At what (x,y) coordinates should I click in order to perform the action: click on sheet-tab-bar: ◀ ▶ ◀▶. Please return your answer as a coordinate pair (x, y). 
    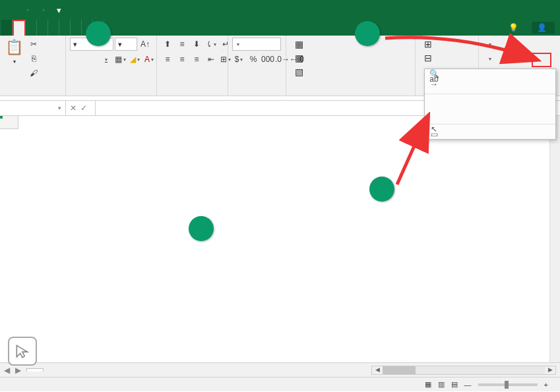
    Looking at the image, I should click on (280, 370).